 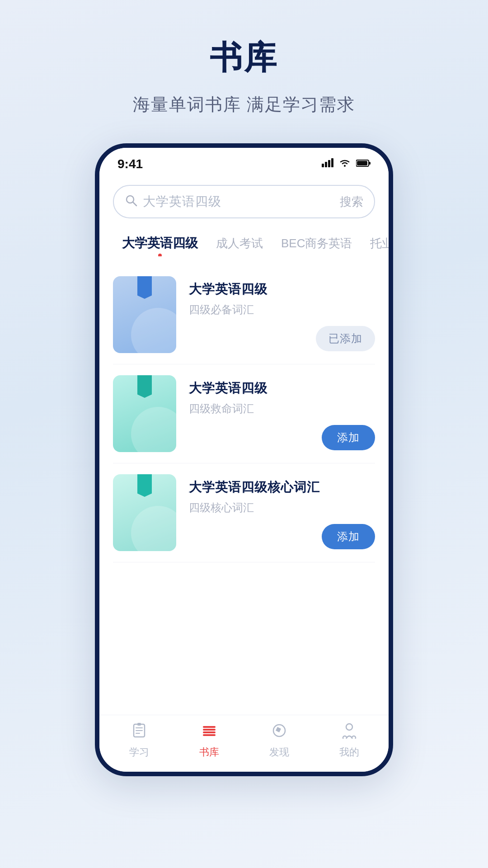 I want to click on page-subtitle: 海量单词书库 满足学习需求, so click(x=244, y=105).